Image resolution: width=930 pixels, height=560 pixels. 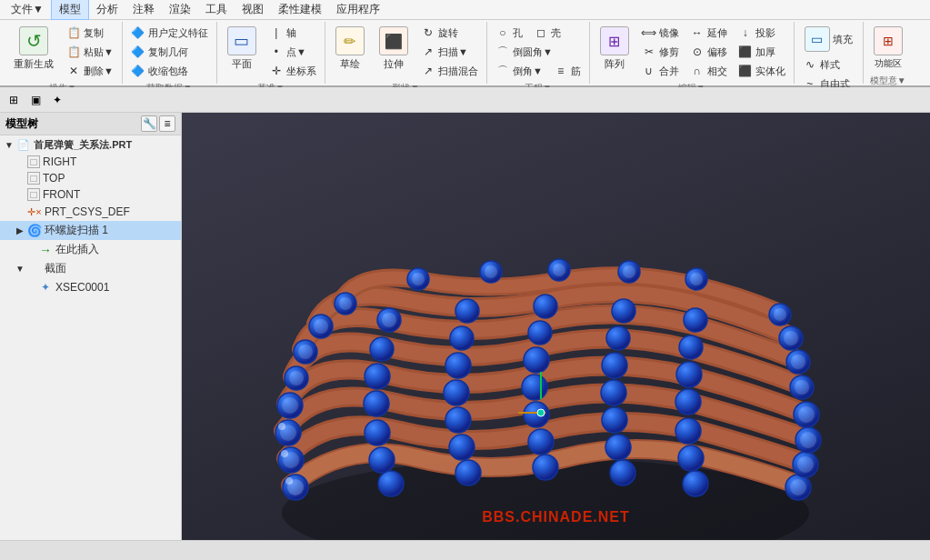 I want to click on sidebar-title: 模型树, so click(x=22, y=124).